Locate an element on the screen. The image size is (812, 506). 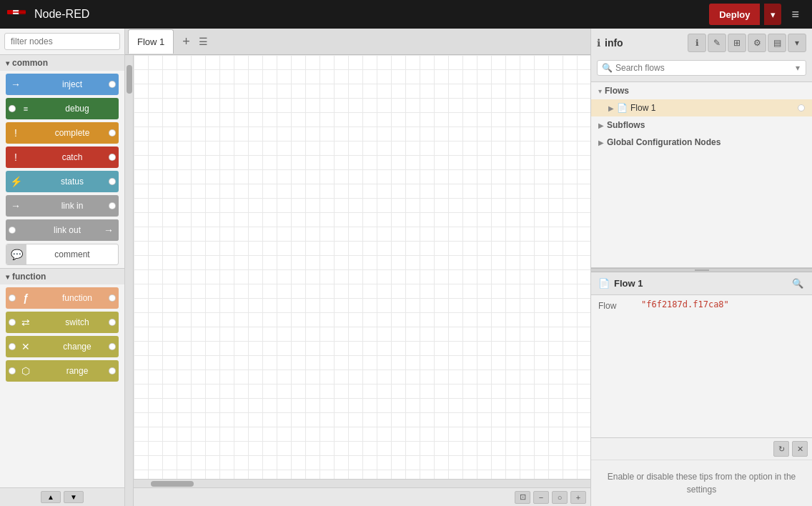
vertical-scrollbar-thumb is located at coordinates (129, 79).